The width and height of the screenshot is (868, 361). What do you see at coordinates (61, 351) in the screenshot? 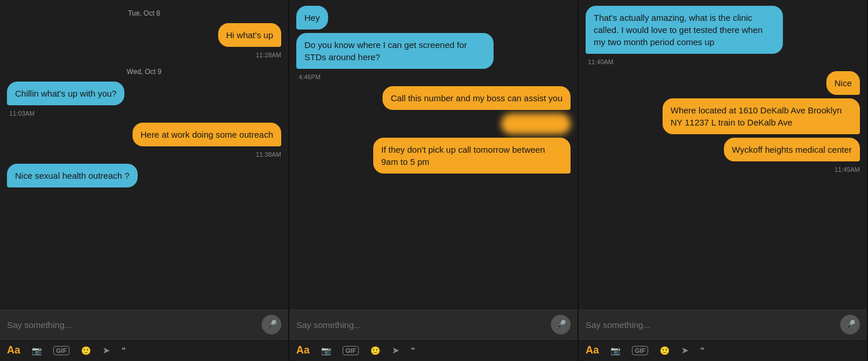
I see `gif-button-1: GIF` at bounding box center [61, 351].